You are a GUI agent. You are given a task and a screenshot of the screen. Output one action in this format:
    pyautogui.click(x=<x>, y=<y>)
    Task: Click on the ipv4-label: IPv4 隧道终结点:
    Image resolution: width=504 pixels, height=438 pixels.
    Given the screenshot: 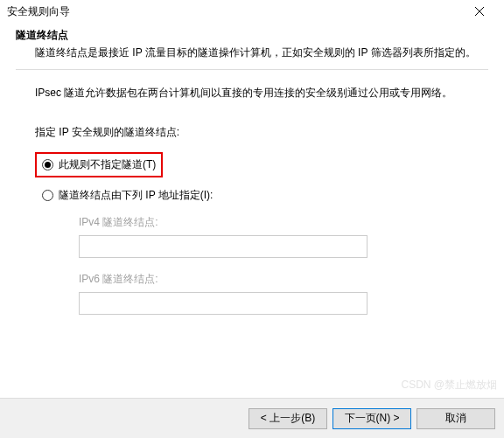 What is the action you would take?
    pyautogui.click(x=284, y=222)
    